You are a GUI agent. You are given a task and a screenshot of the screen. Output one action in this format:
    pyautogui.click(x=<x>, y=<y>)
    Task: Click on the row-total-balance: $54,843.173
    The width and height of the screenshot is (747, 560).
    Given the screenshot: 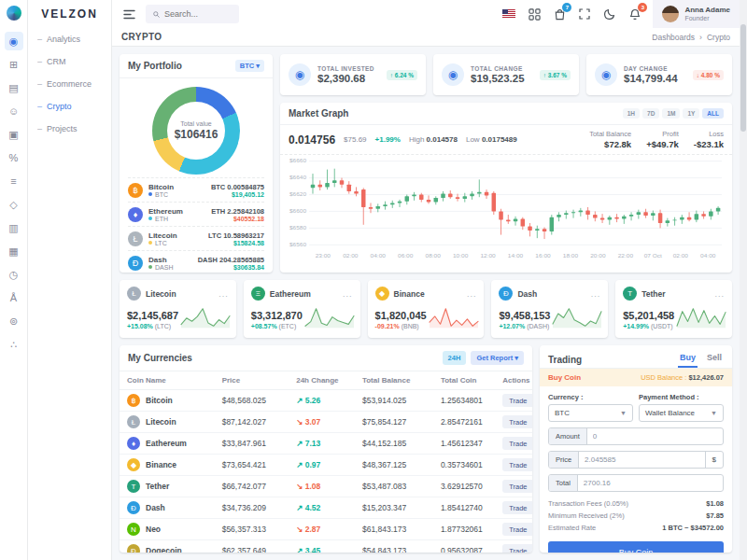 What is the action you would take?
    pyautogui.click(x=394, y=547)
    